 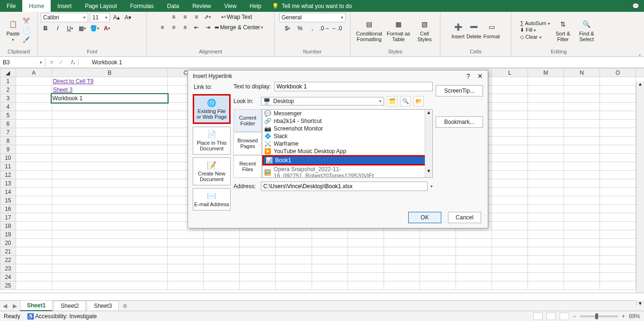 I want to click on tab-view: View, so click(x=231, y=6).